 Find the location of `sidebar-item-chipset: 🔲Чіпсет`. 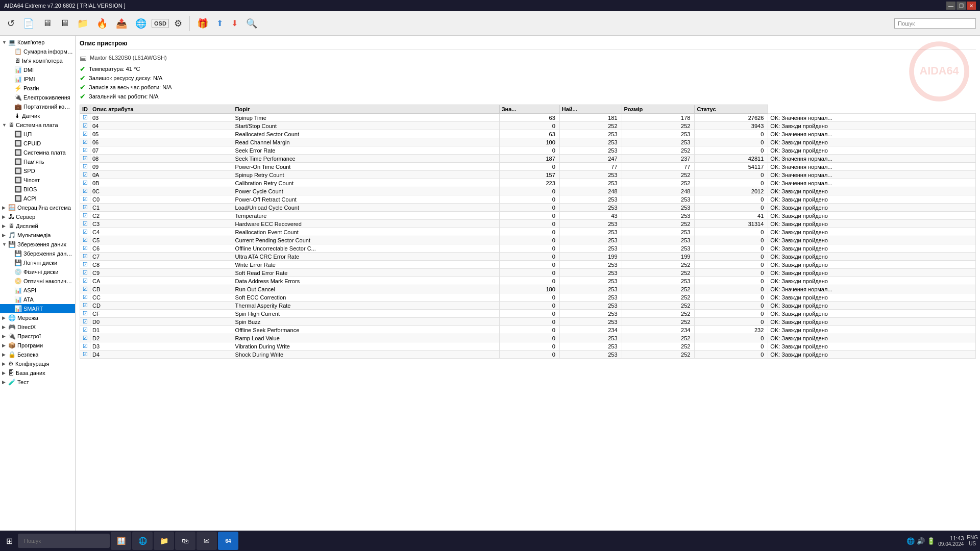

sidebar-item-chipset: 🔲Чіпсет is located at coordinates (38, 180).